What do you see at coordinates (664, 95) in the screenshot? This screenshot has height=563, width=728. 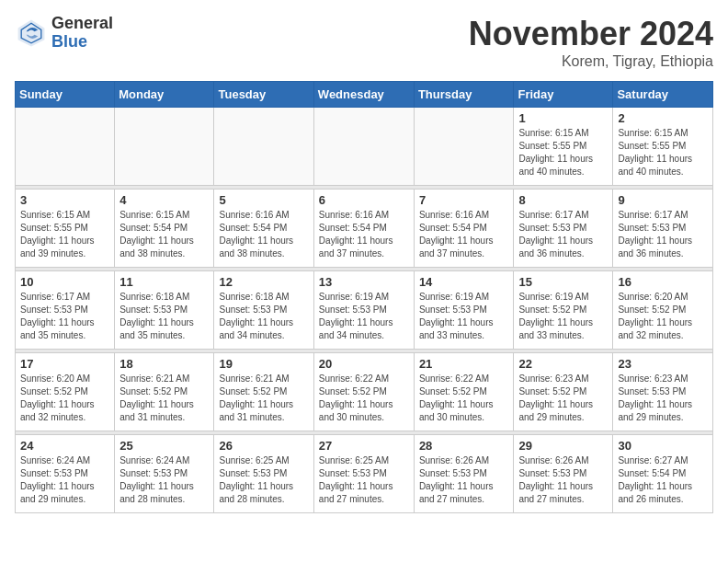 I see `col-saturday: Saturday` at bounding box center [664, 95].